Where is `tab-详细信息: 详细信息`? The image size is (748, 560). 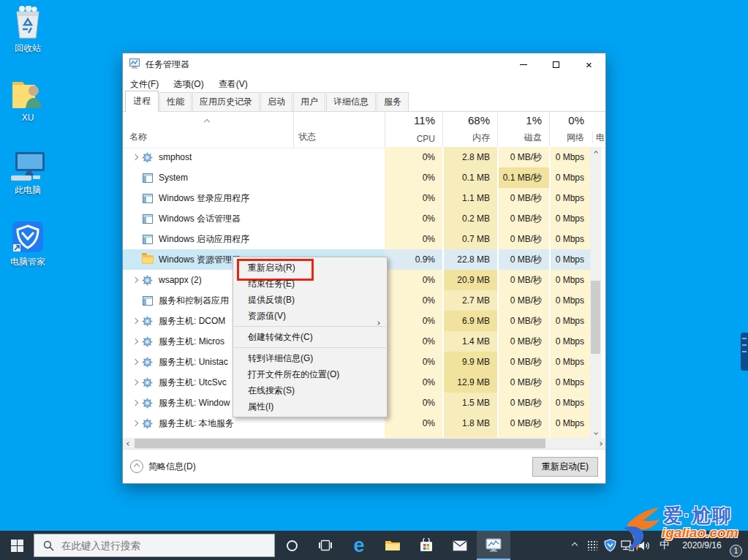
tab-详细信息: 详细信息 is located at coordinates (351, 102).